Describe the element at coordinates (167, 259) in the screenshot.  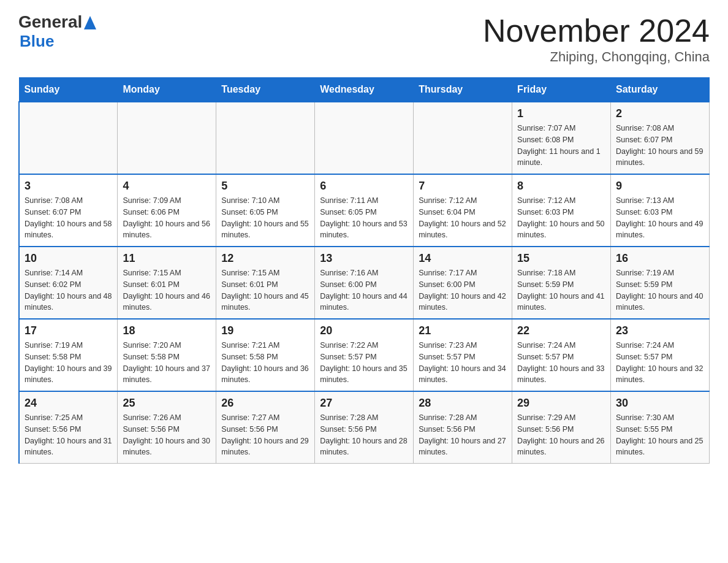
I see `day-number: 11` at that location.